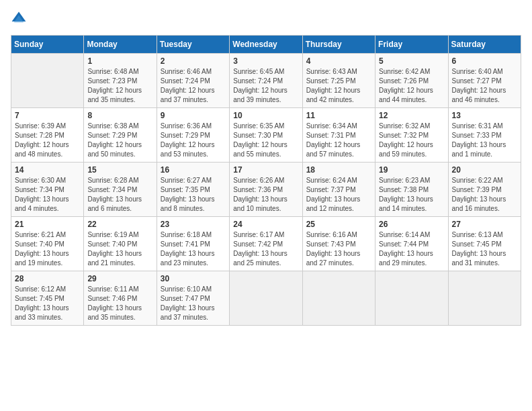 This screenshot has width=532, height=411. I want to click on daylight-text: Daylight: 13 hours and 4 minutes., so click(47, 204).